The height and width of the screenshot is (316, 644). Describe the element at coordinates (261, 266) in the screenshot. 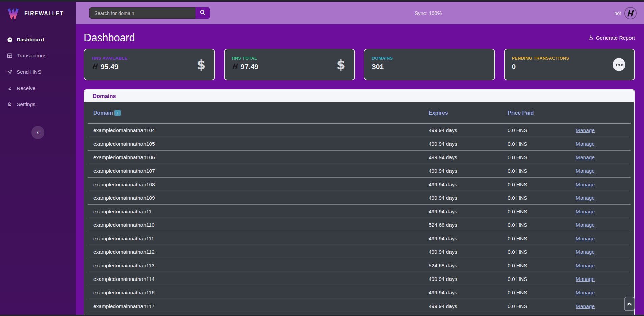

I see `domain-cell: exampledomainnathan113` at that location.